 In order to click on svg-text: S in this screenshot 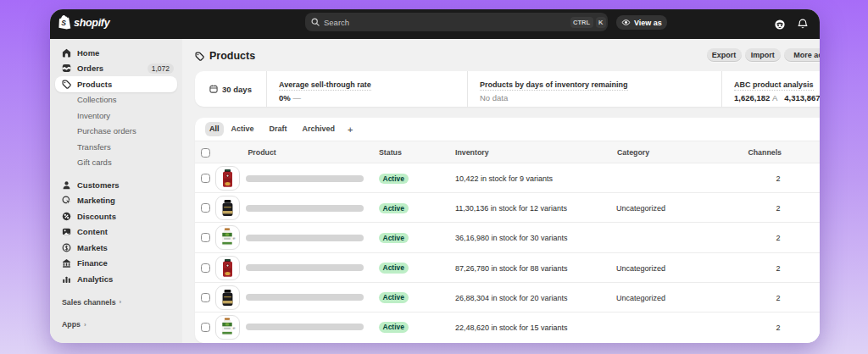, I will do `click(64, 23)`.